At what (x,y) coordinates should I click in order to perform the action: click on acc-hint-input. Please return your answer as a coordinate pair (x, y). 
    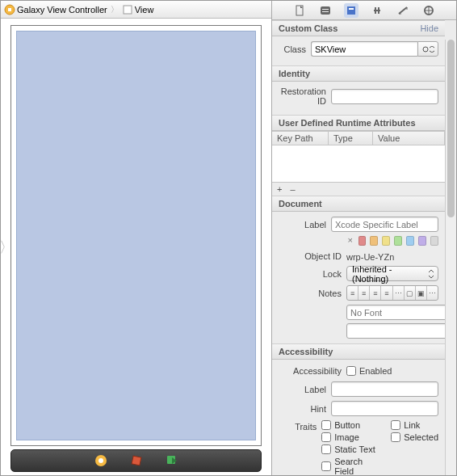
    Looking at the image, I should click on (384, 409).